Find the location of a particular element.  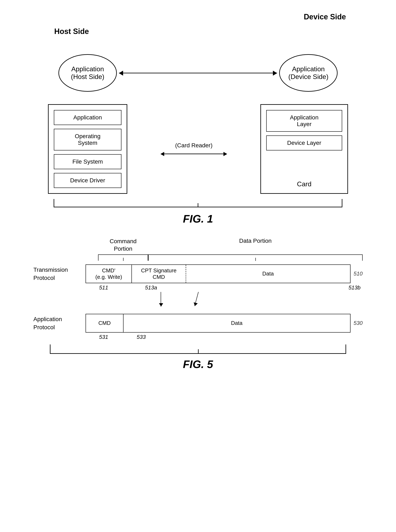

application-box: Application is located at coordinates (88, 118).